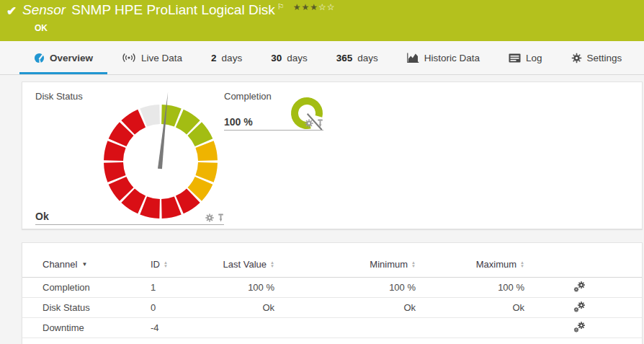 Image resolution: width=644 pixels, height=344 pixels. I want to click on tab-365-days: 365days, so click(357, 58).